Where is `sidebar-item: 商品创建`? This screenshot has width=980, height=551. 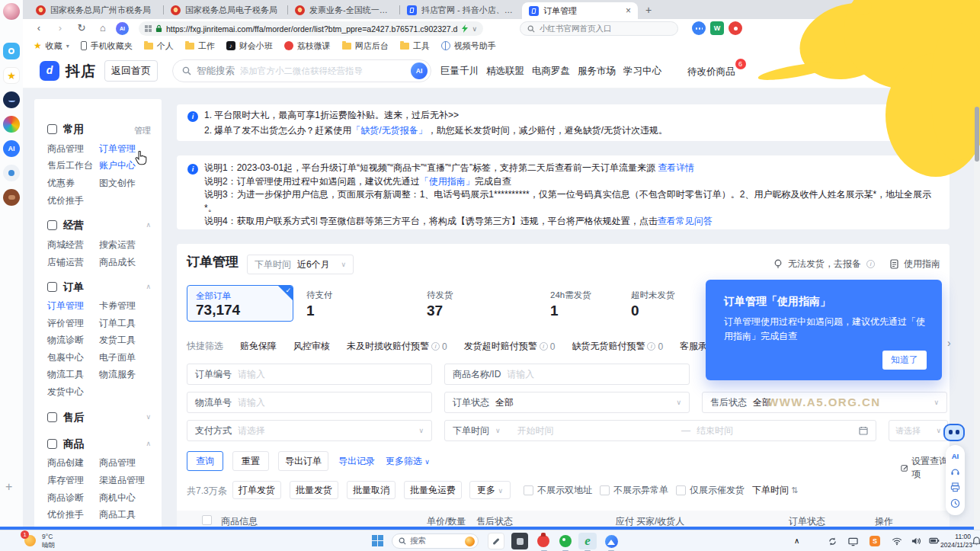
sidebar-item: 商品创建 is located at coordinates (66, 463).